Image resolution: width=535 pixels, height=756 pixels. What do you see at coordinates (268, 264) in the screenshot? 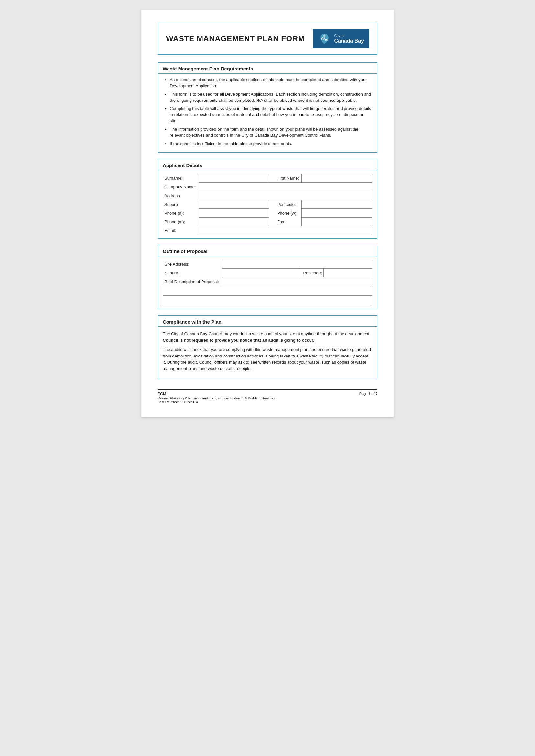
I see `site-address-row: Site Address:` at bounding box center [268, 264].